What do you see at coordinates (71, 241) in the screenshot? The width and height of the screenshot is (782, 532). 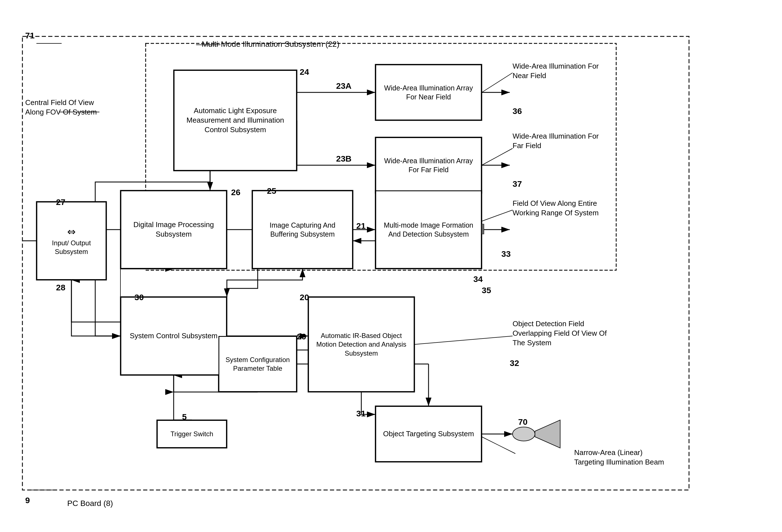 I see `input-output-box: ⇔ Input/ Output Subsystem` at bounding box center [71, 241].